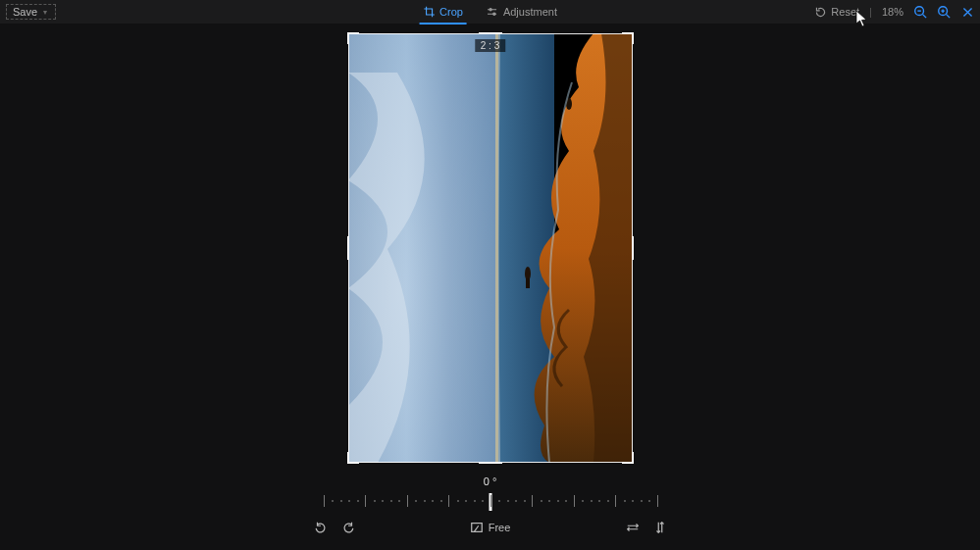 The width and height of the screenshot is (980, 550). I want to click on adjustment-icon, so click(492, 12).